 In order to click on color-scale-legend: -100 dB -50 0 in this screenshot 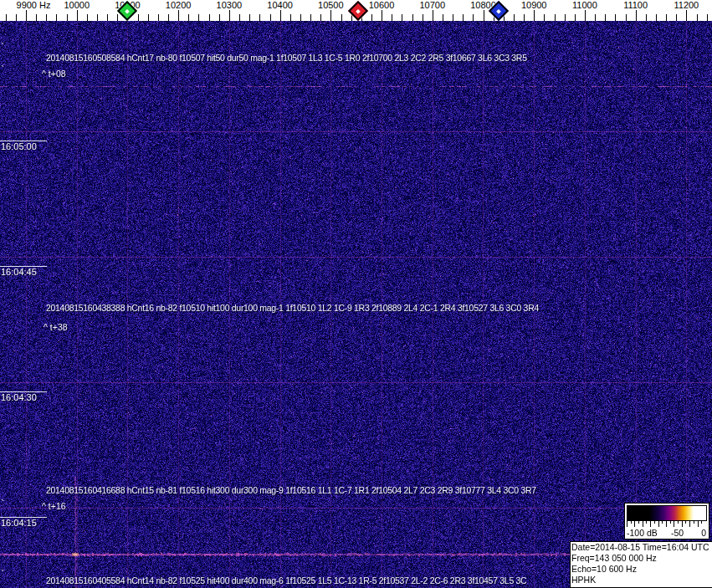, I will do `click(667, 521)`.